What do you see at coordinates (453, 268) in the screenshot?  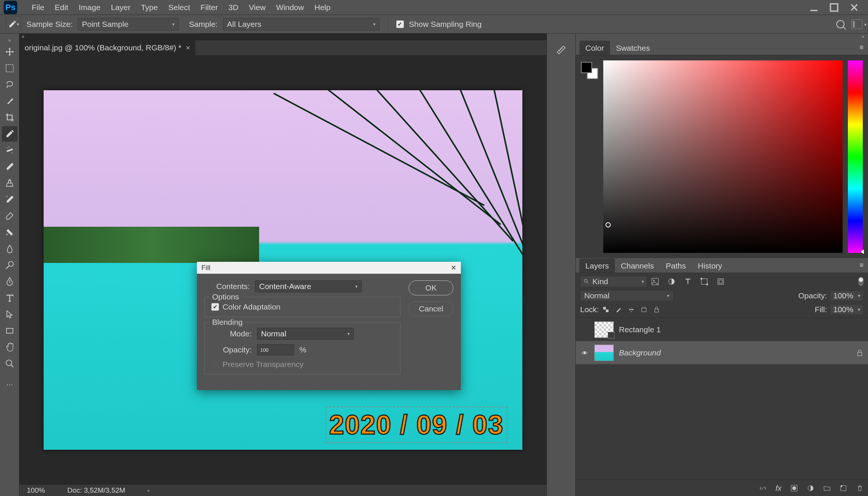 I see `dialog-close-icon: ✕` at bounding box center [453, 268].